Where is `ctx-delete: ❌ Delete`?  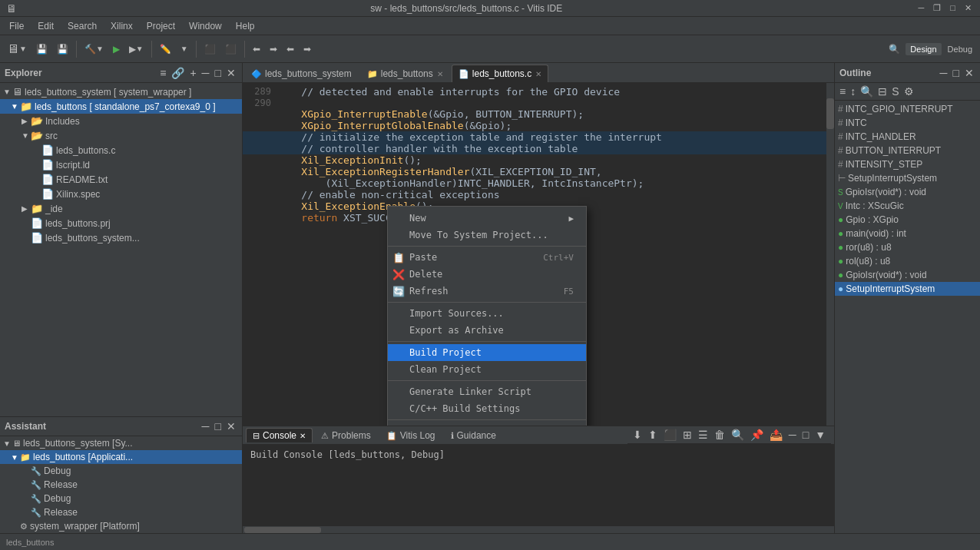
ctx-delete: ❌ Delete is located at coordinates (487, 274).